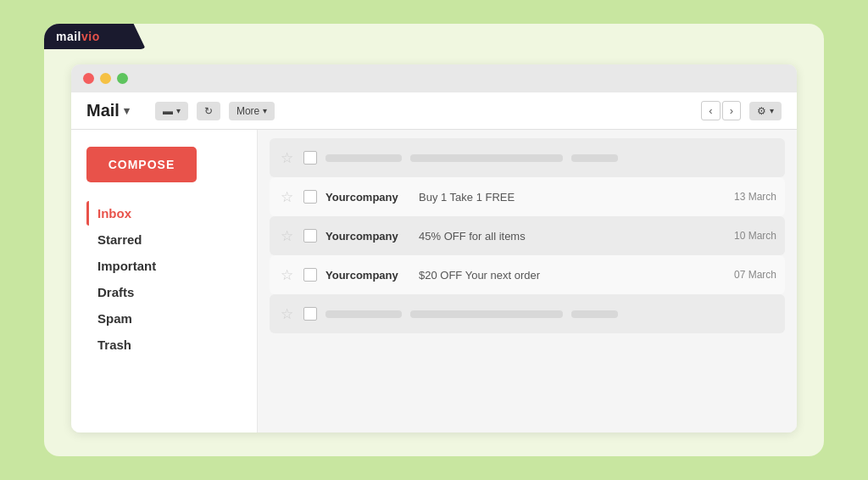  I want to click on browser-toolbar: Mail ▾ ▬ ▾ ↻ More ▾ ‹ › ⚙ ▾, so click(434, 111).